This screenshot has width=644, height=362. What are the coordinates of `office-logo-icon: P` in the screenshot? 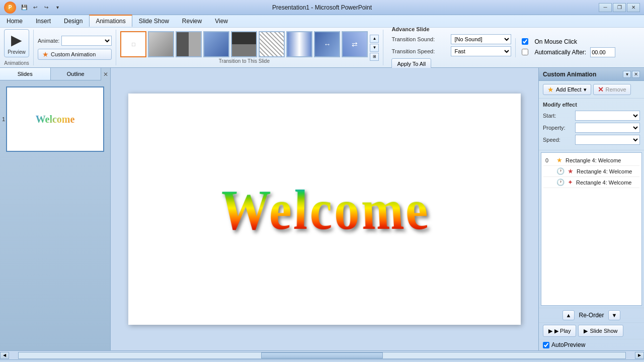 It's located at (10, 8).